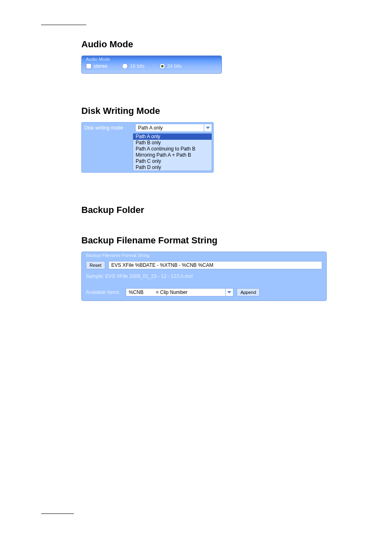  I want to click on disk-option: Path C only, so click(173, 161).